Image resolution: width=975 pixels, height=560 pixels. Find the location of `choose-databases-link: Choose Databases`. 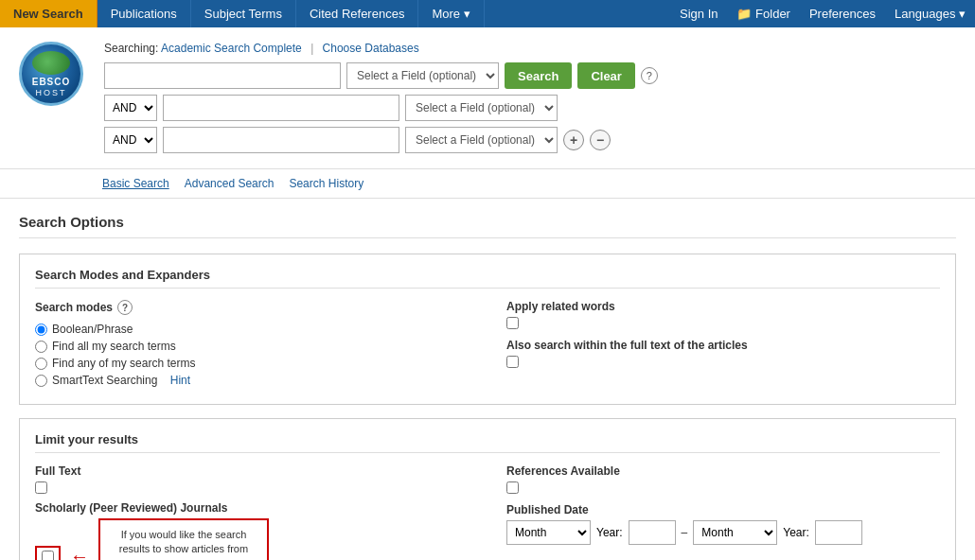

choose-databases-link: Choose Databases is located at coordinates (371, 48).